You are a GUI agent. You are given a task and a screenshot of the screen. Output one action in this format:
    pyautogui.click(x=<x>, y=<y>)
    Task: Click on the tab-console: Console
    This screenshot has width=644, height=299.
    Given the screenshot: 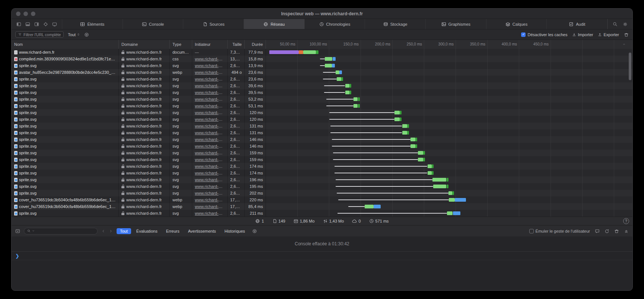 What is the action you would take?
    pyautogui.click(x=153, y=24)
    